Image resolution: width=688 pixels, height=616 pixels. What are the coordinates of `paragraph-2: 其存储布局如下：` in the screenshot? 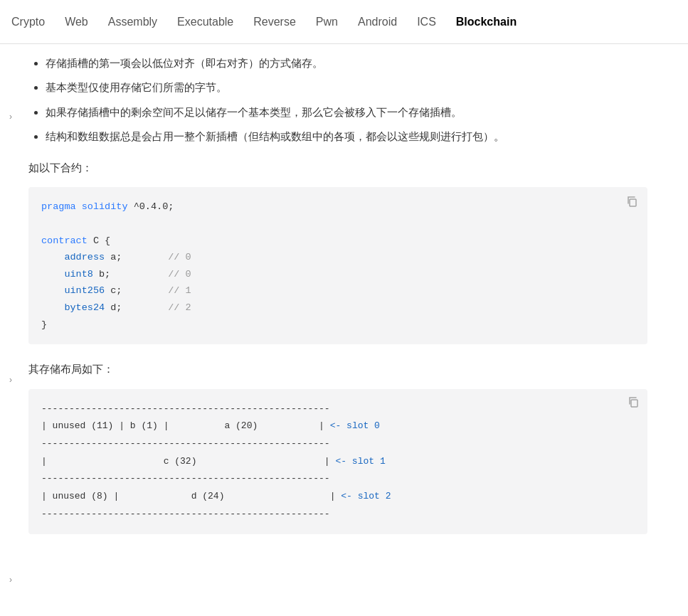 It's located at (338, 369).